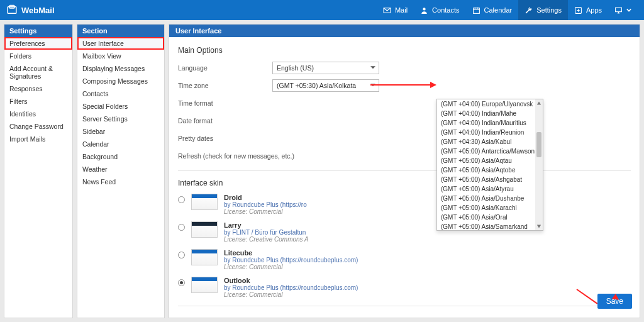 The image size is (644, 322). I want to click on timezone-option: (GMT +04:30) Asia/Kabul, so click(486, 142).